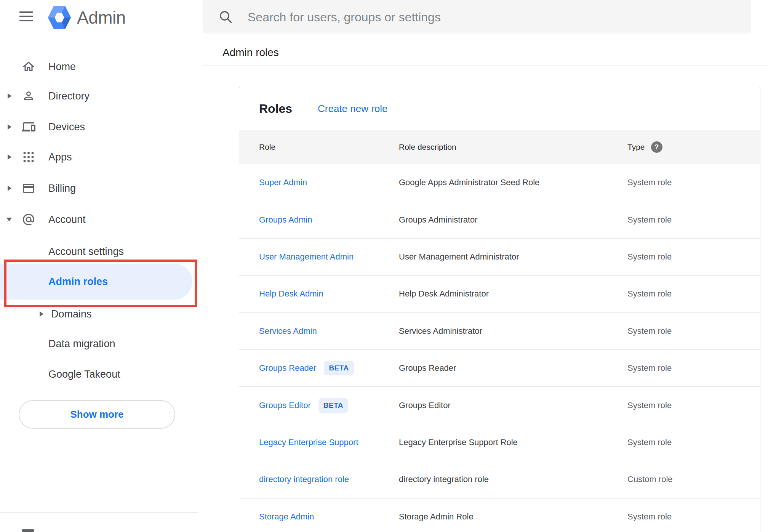  Describe the element at coordinates (304, 479) in the screenshot. I see `role-link: directory integration role` at that location.